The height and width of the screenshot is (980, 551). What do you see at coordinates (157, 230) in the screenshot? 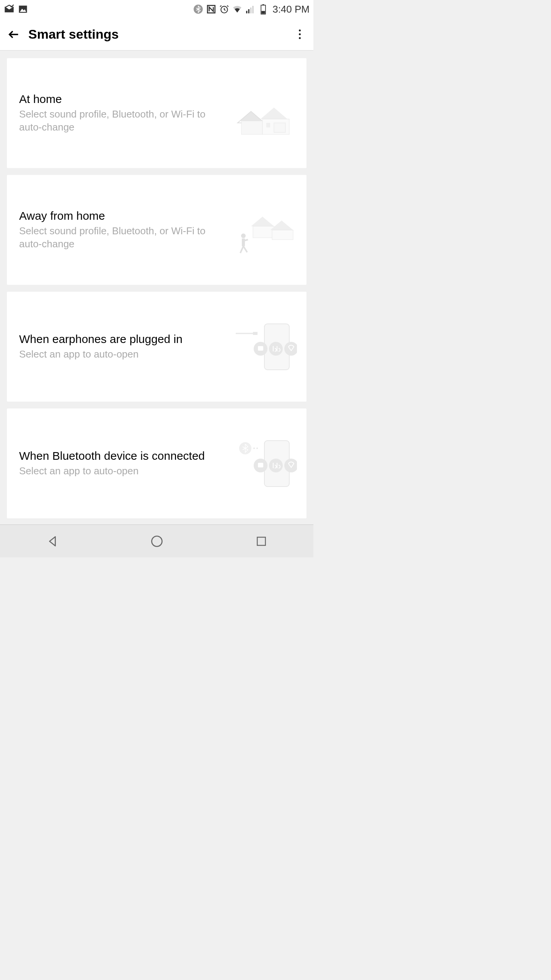
I see `card-away-from-home: Away from home Select sound profile, Blu…` at bounding box center [157, 230].